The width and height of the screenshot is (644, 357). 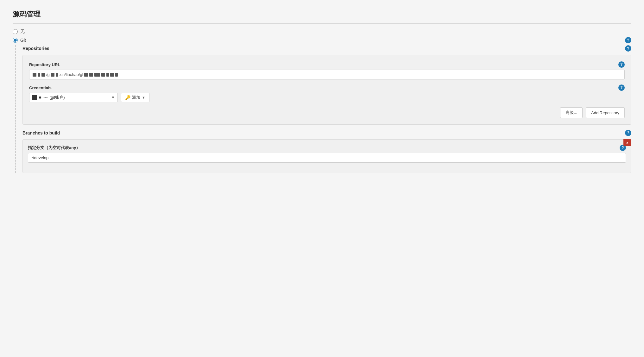 I want to click on branches-header: Branches to build ?, so click(x=327, y=133).